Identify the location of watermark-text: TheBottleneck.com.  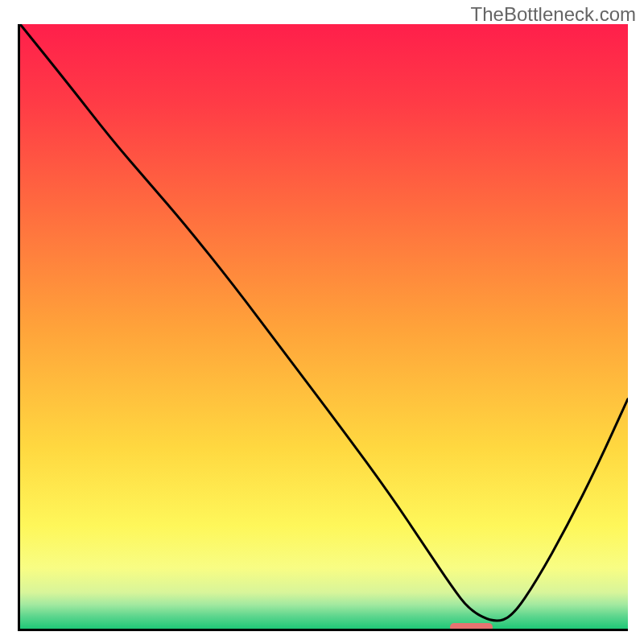
(554, 14).